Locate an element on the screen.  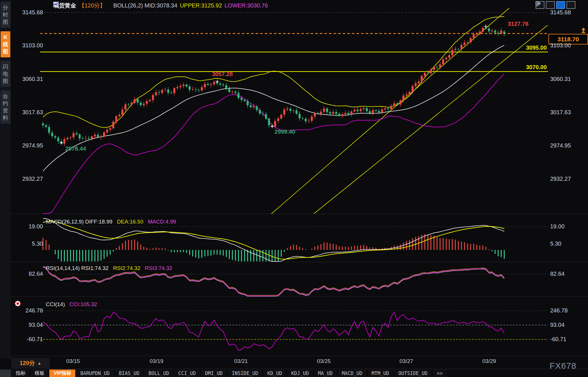
swing-price-label: 2978.44 is located at coordinates (76, 149).